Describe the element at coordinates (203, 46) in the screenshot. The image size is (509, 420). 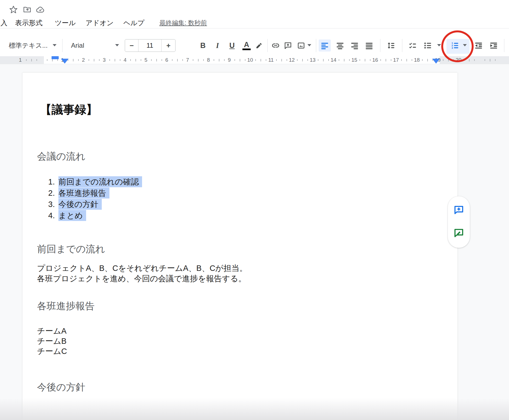
I see `bold-label: B` at that location.